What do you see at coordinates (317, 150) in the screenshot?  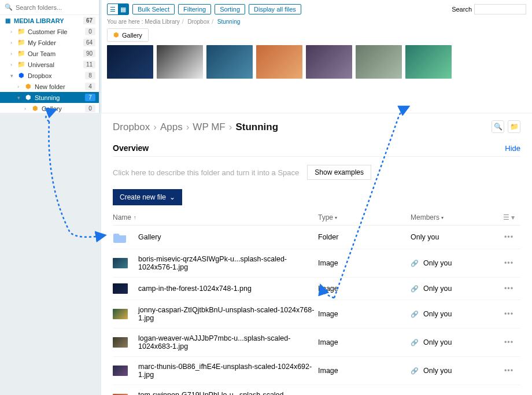 I see `overview-bar: Overview Hide` at bounding box center [317, 150].